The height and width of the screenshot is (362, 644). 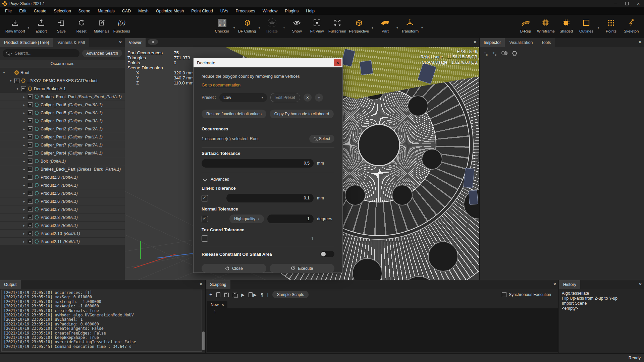 I want to click on search-box: ▾, so click(x=41, y=53).